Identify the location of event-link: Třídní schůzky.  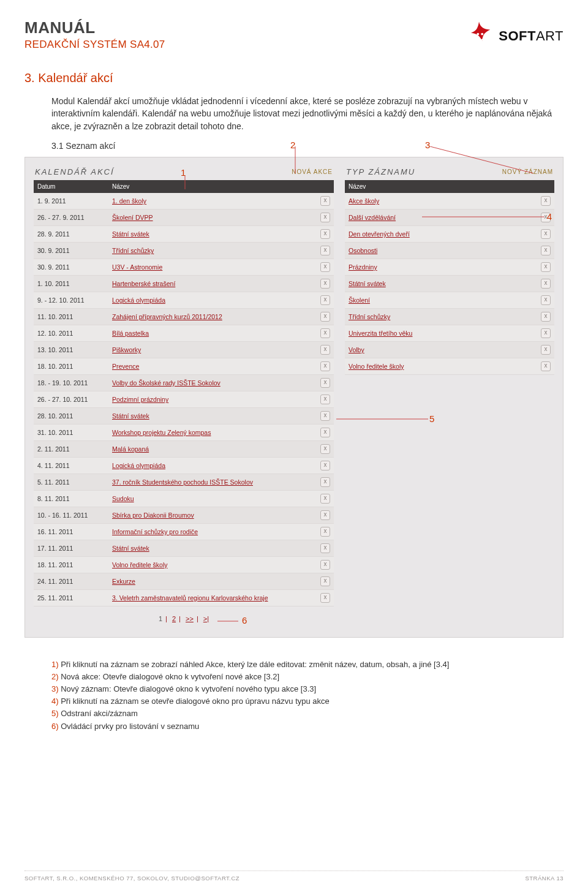
(133, 251).